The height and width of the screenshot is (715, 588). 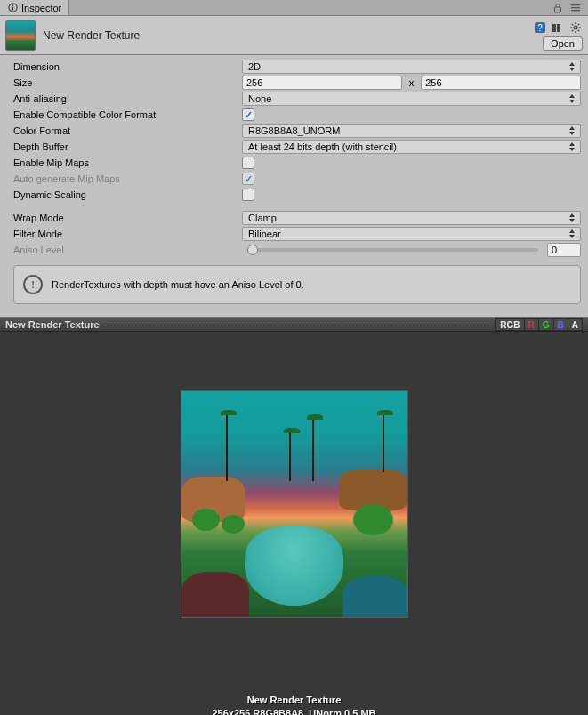 I want to click on depth-buffer-dropdown: At least 24 bits depth (with stencil), so click(x=411, y=147).